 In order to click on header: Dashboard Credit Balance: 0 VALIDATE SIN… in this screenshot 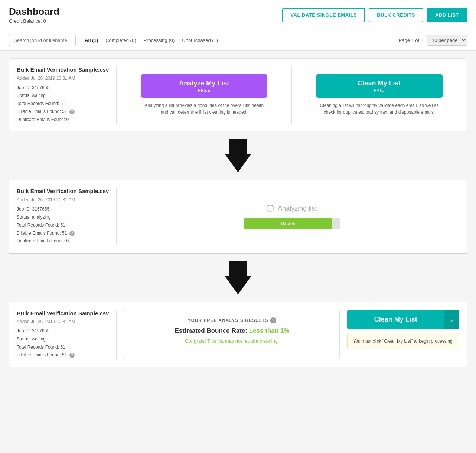, I will do `click(238, 15)`.